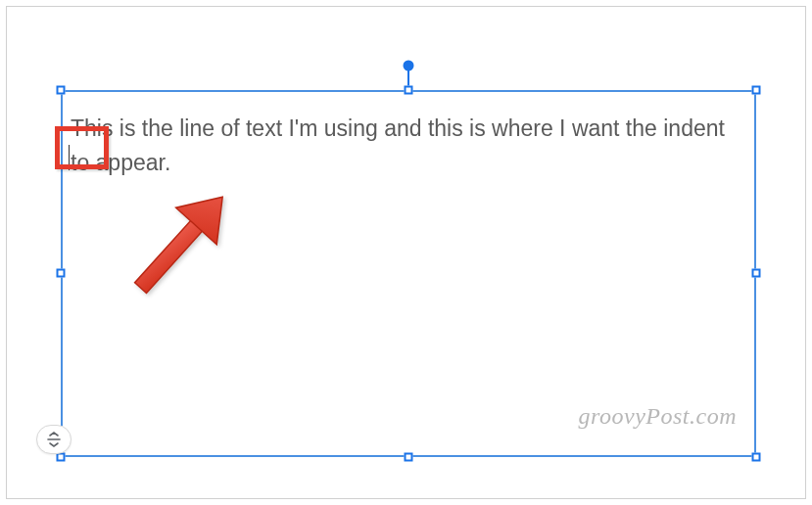 This screenshot has height=505, width=812. What do you see at coordinates (54, 439) in the screenshot?
I see `line-spacing-button` at bounding box center [54, 439].